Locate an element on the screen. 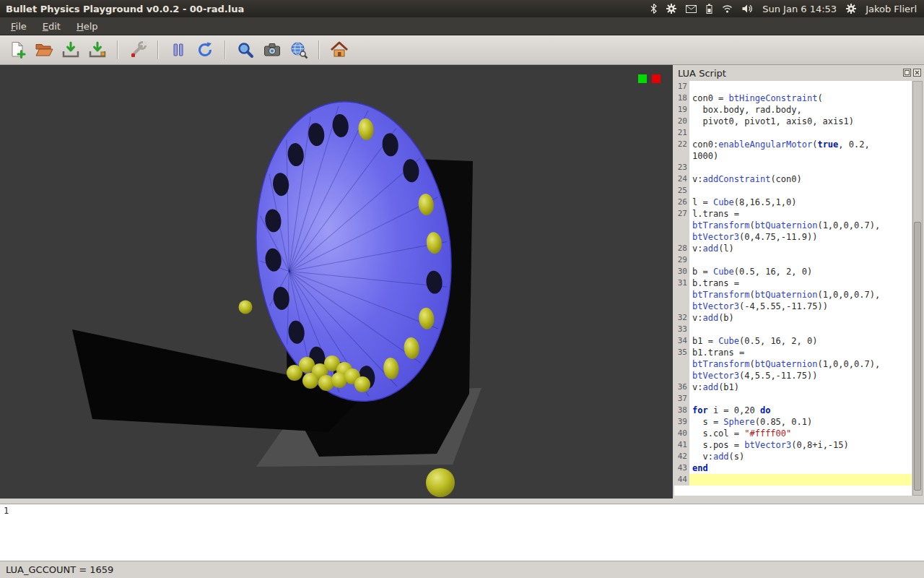  scrollbar-thumb is located at coordinates (918, 356).